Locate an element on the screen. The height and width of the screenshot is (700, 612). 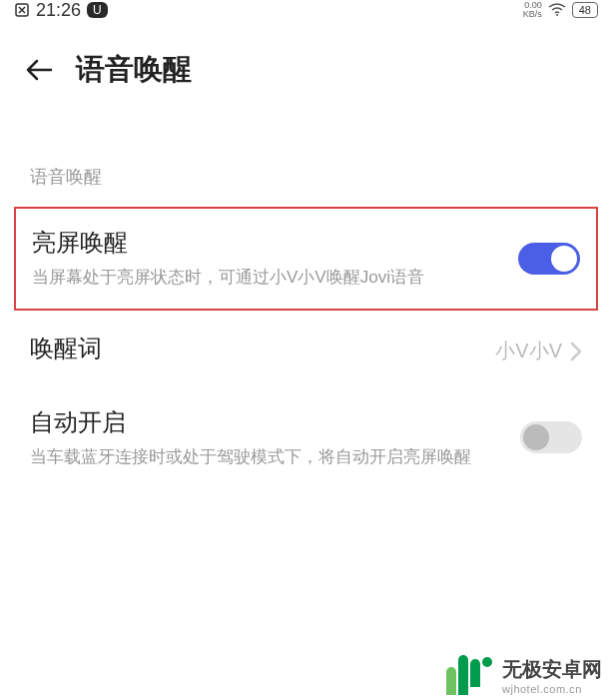
setting-screen-on-wake: 亮屏唤醒 当屏幕处于亮屏状态时，可通过小V小V唤醒Jovi语音 is located at coordinates (306, 259).